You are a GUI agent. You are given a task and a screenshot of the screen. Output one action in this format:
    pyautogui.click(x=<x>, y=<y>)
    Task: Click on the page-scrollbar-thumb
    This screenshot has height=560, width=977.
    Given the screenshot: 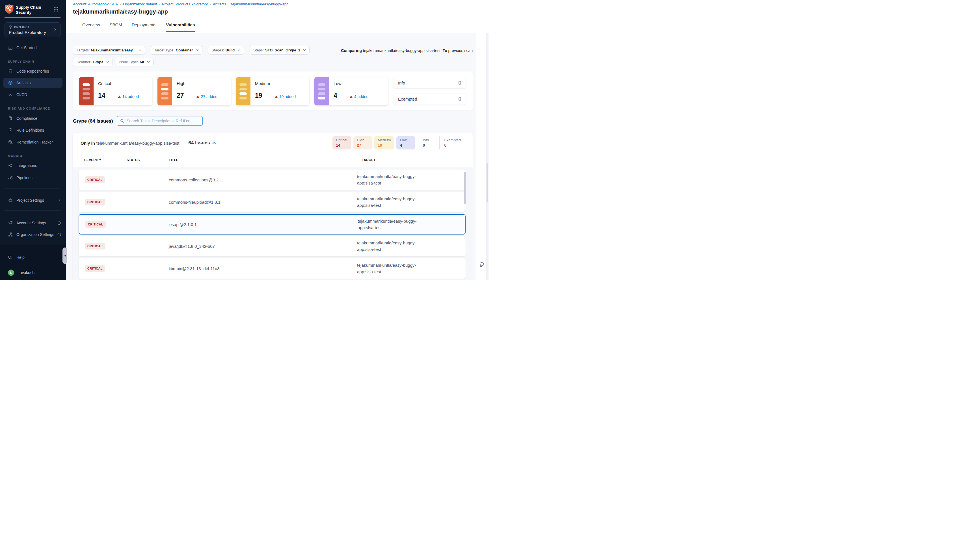 What is the action you would take?
    pyautogui.click(x=487, y=182)
    